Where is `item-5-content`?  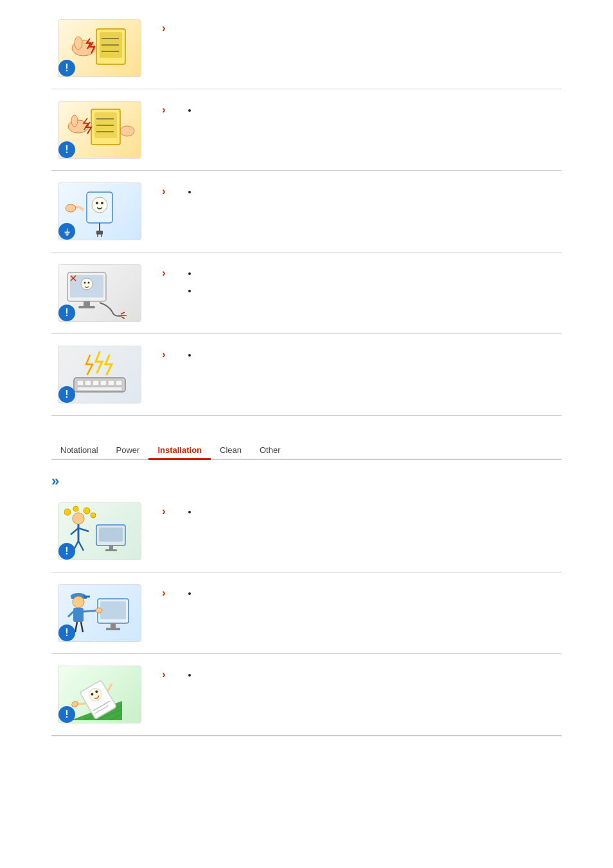
item-5-content is located at coordinates (371, 356).